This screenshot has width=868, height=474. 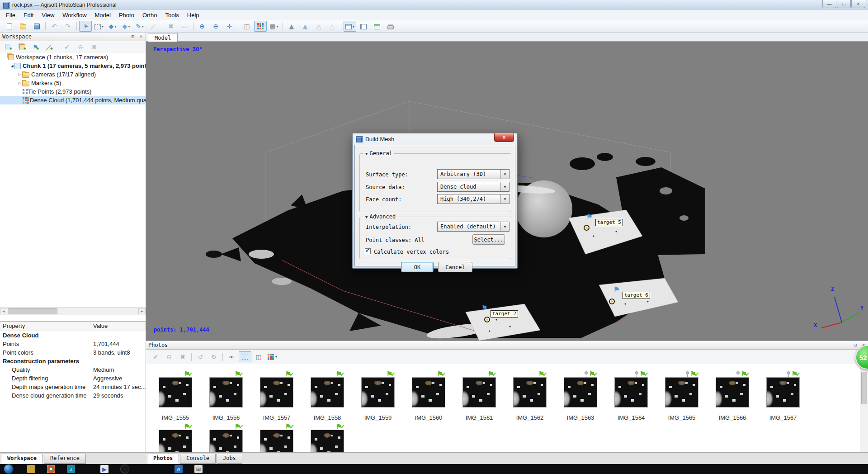 What do you see at coordinates (844, 4) in the screenshot?
I see `maximize-button: □` at bounding box center [844, 4].